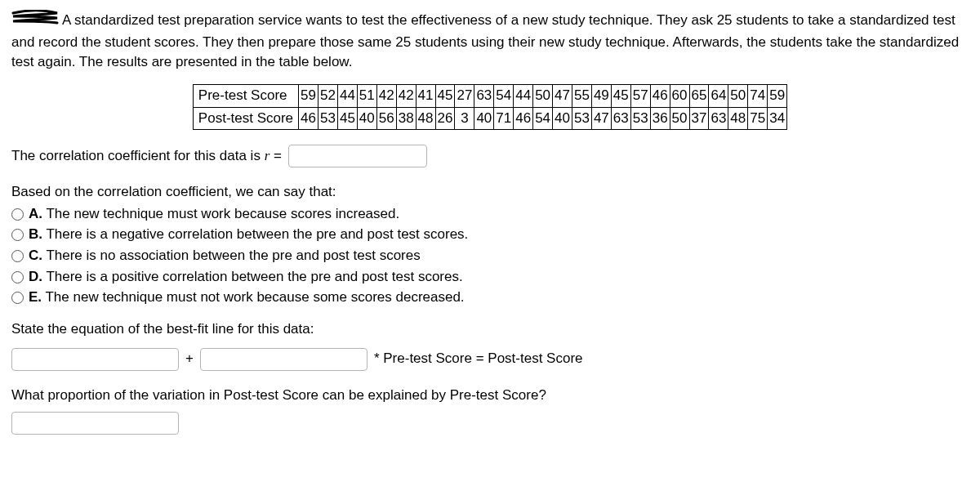 The width and height of the screenshot is (980, 482). Describe the element at coordinates (490, 410) in the screenshot. I see `proportion-block: What proportion of the variation in Post…` at that location.